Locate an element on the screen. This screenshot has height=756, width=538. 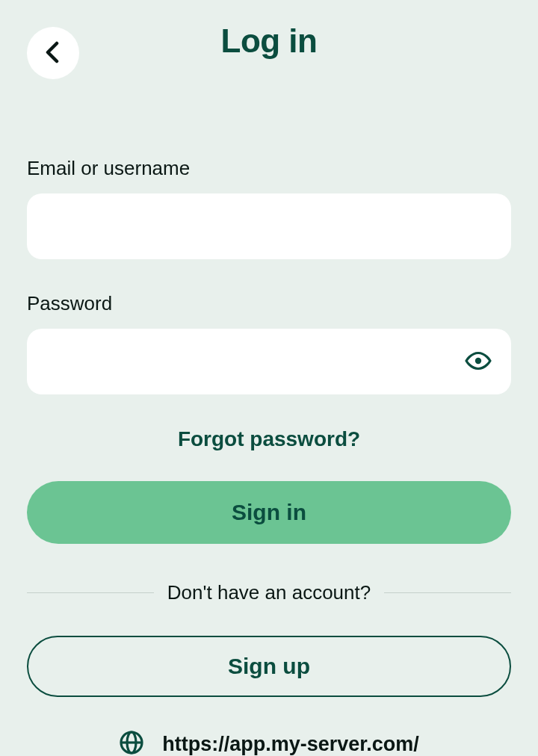
eye-icon is located at coordinates (478, 362).